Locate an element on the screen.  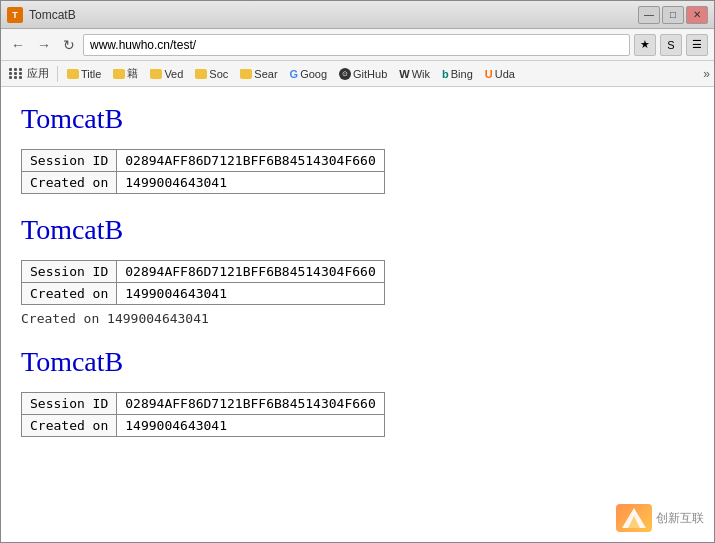
address-bar-icons: ★ S ☰ is located at coordinates (671, 45).